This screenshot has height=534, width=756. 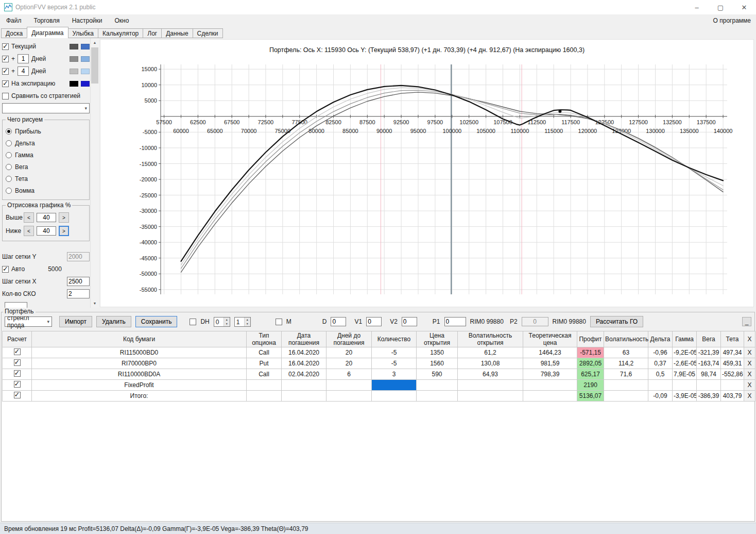 What do you see at coordinates (394, 364) in the screenshot?
I see `cell-qty: -5` at bounding box center [394, 364].